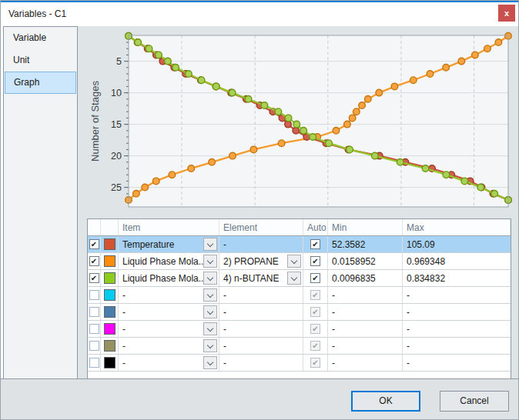  Describe the element at coordinates (94, 228) in the screenshot. I see `column-header` at that location.